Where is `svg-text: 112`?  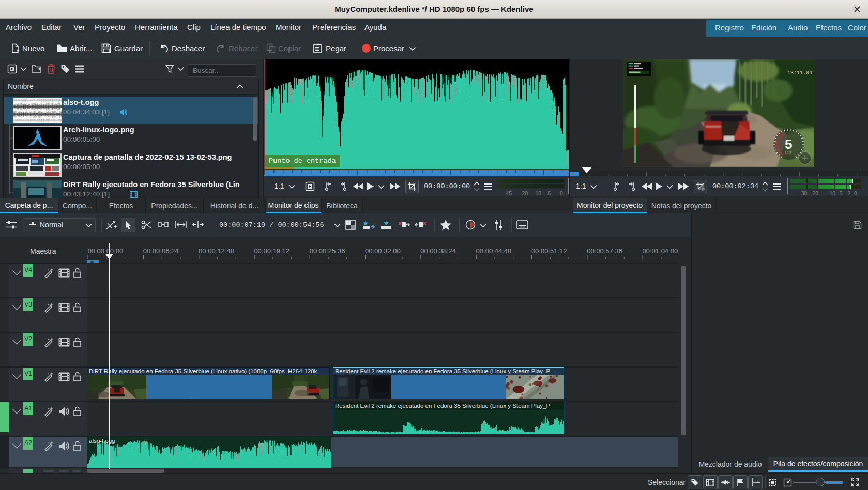
svg-text: 112 is located at coordinates (788, 153).